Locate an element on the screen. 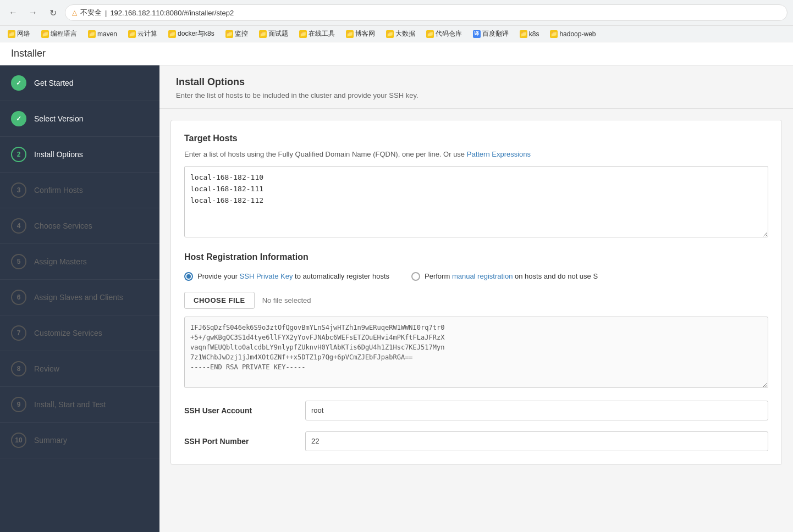 This screenshot has height=532, width=793. sidebar-item-select-version: ✓ Select Version is located at coordinates (80, 119).